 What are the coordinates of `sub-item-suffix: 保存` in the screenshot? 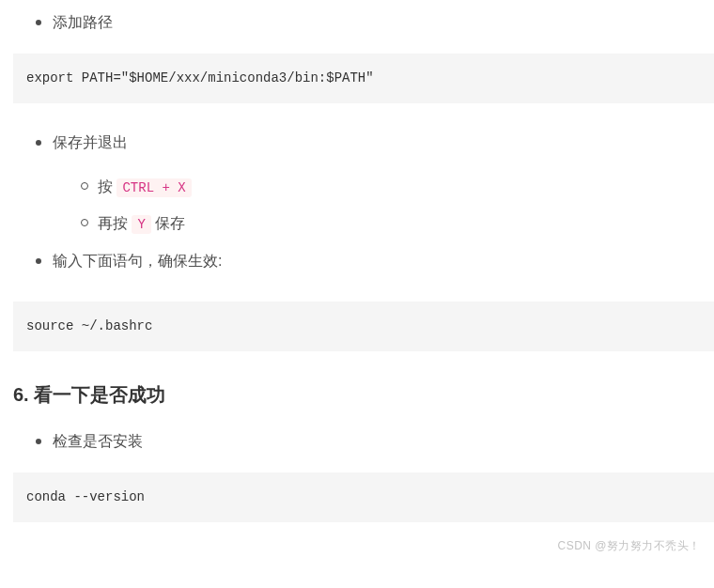 It's located at (168, 224).